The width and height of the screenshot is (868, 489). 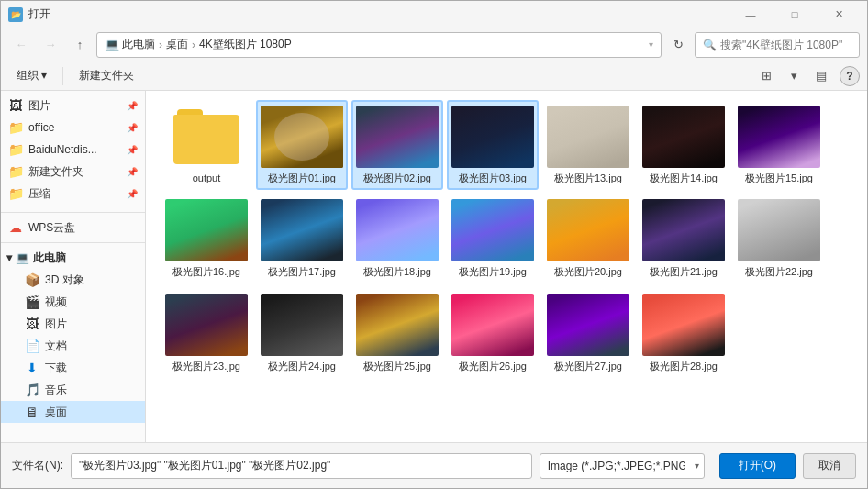 What do you see at coordinates (777, 45) in the screenshot?
I see `search-box: 🔍` at bounding box center [777, 45].